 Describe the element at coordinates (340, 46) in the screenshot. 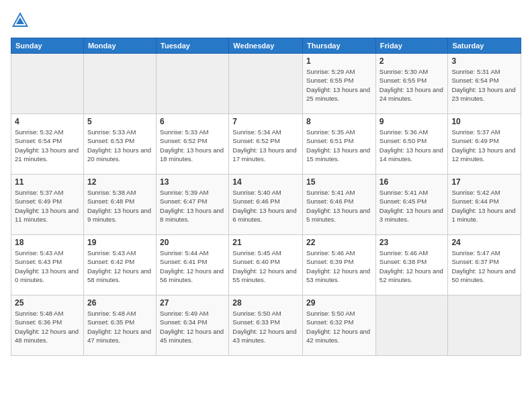

I see `day-header-thursday: Thursday` at that location.